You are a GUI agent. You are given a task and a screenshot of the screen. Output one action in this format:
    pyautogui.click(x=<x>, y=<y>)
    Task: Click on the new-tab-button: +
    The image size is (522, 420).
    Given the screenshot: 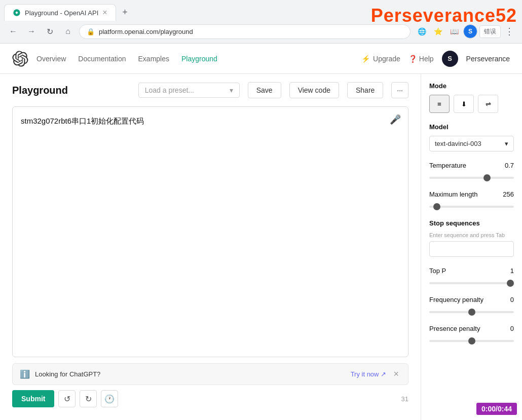 What is the action you would take?
    pyautogui.click(x=125, y=13)
    